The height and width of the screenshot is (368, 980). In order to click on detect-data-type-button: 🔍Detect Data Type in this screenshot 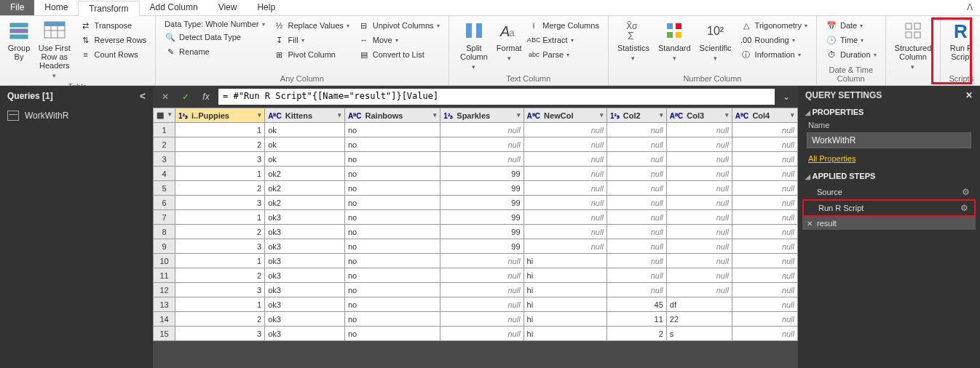, I will do `click(214, 37)`.